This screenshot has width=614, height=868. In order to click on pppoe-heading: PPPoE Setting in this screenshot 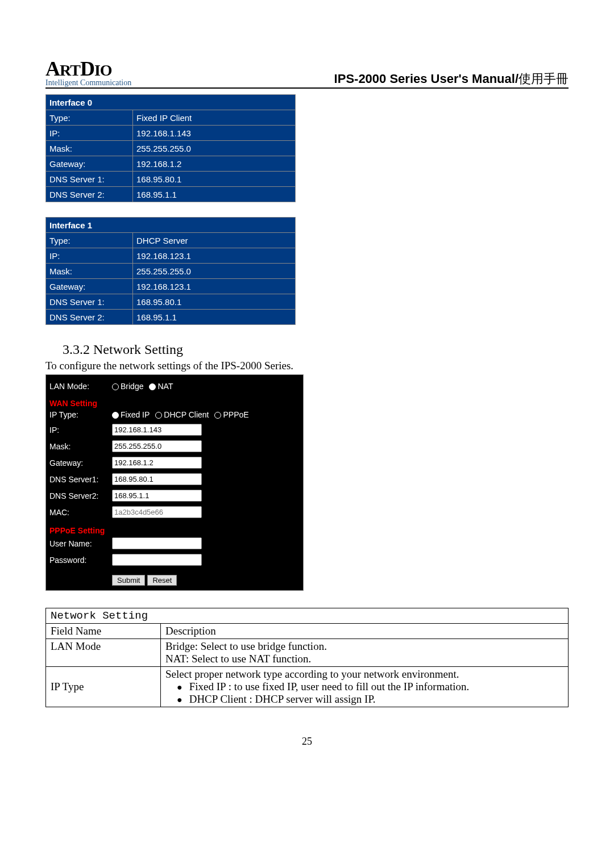, I will do `click(175, 531)`.